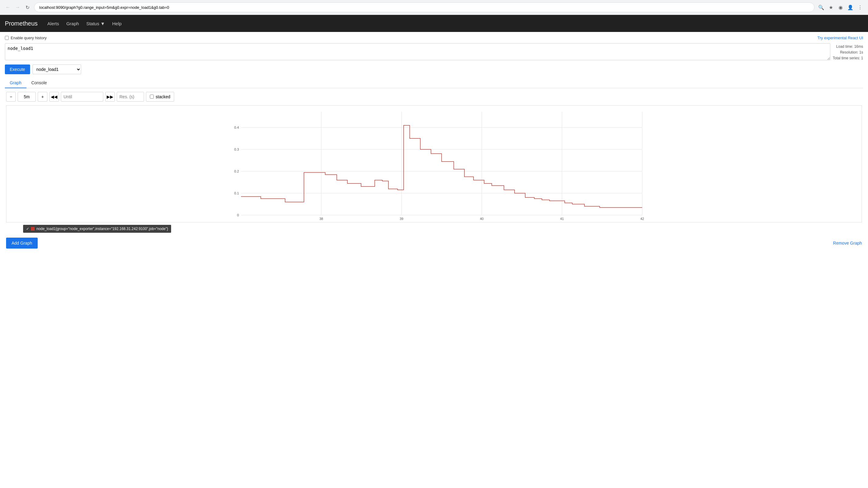  Describe the element at coordinates (424, 7) in the screenshot. I see `address-bar` at that location.